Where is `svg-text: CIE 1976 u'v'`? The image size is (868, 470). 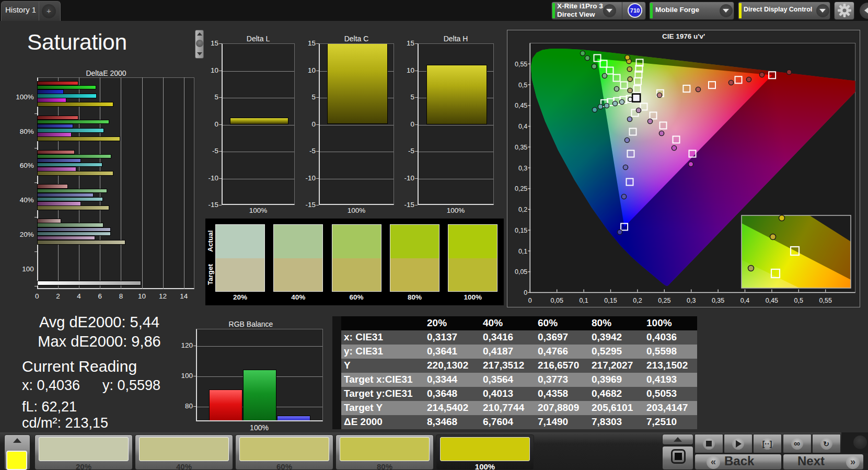 svg-text: CIE 1976 u'v' is located at coordinates (684, 37).